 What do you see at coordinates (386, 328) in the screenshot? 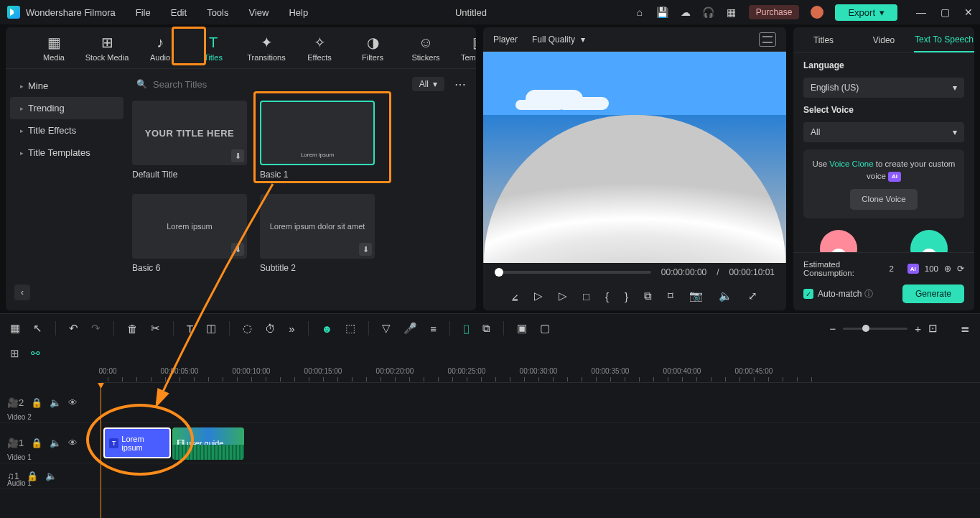
I see `marker-icon: ▽` at bounding box center [386, 328].